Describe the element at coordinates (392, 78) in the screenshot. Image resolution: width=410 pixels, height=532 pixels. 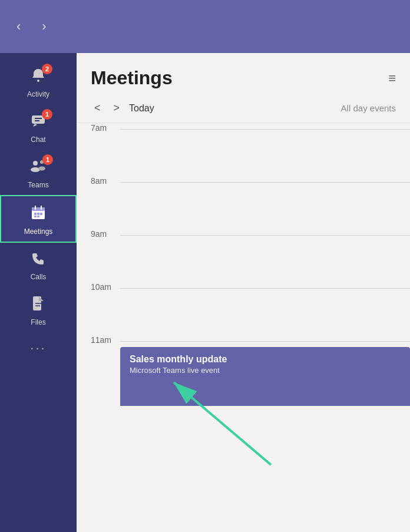
I see `list-view-icon: ≡` at that location.